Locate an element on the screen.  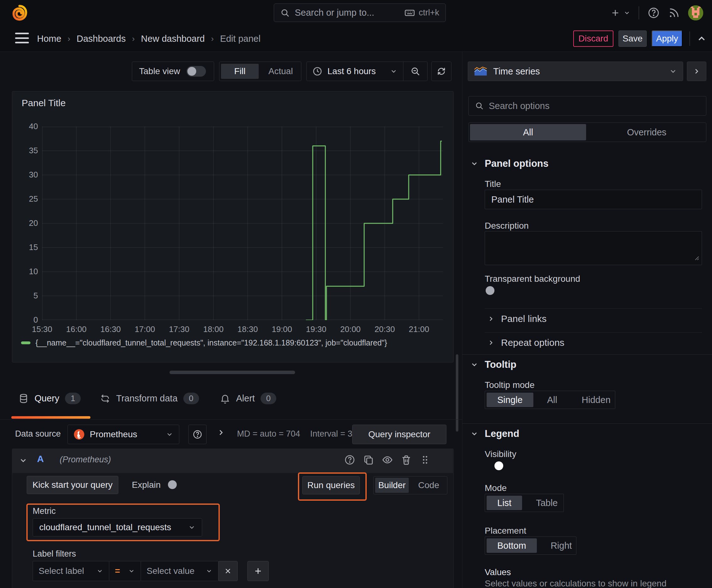
tab-all: All is located at coordinates (528, 132).